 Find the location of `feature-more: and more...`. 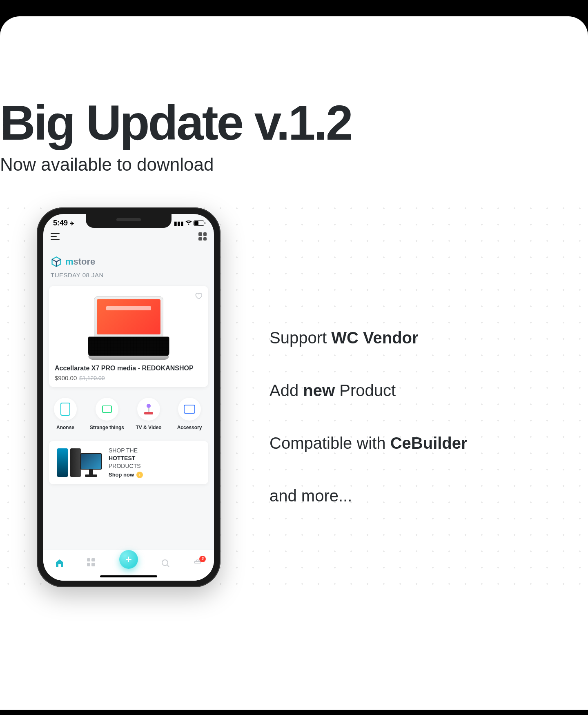

feature-more: and more... is located at coordinates (368, 496).